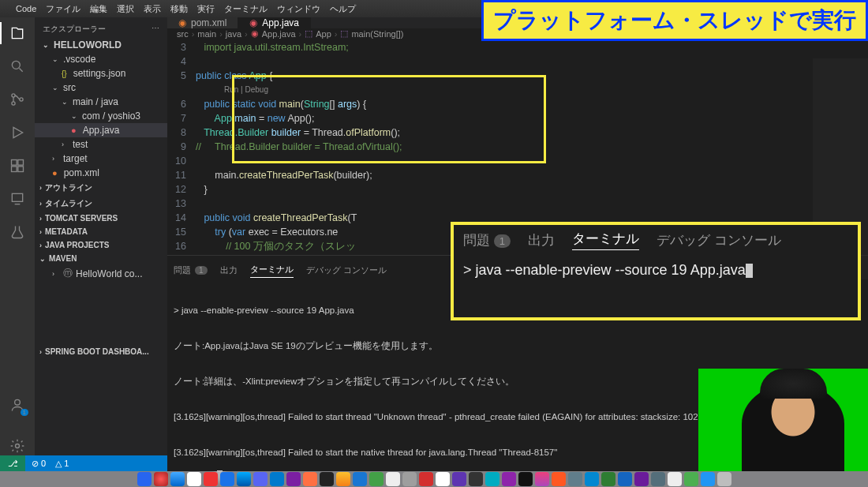  What do you see at coordinates (101, 245) in the screenshot?
I see `section-java-projects: ›JAVA PROJECTS` at bounding box center [101, 245].